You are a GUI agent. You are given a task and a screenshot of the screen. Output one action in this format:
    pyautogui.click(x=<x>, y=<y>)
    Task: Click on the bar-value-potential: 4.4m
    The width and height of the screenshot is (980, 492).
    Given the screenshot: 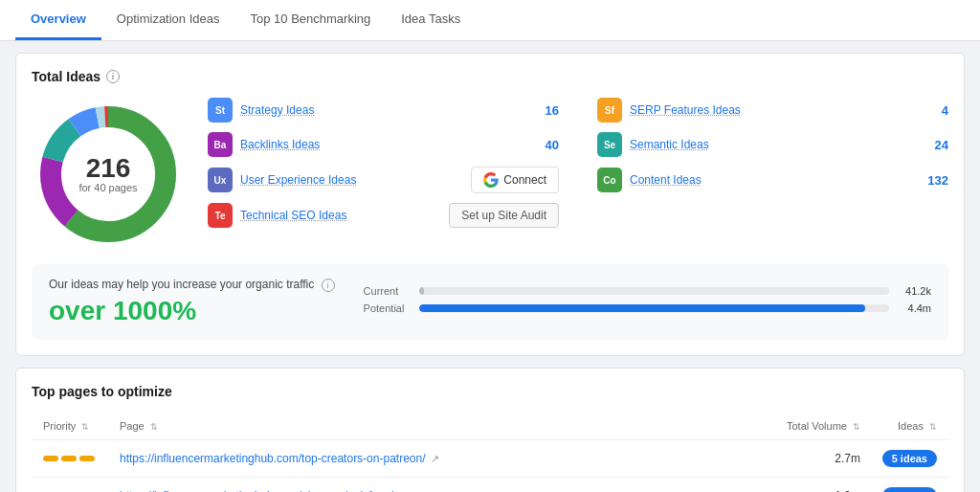 What is the action you would take?
    pyautogui.click(x=914, y=308)
    